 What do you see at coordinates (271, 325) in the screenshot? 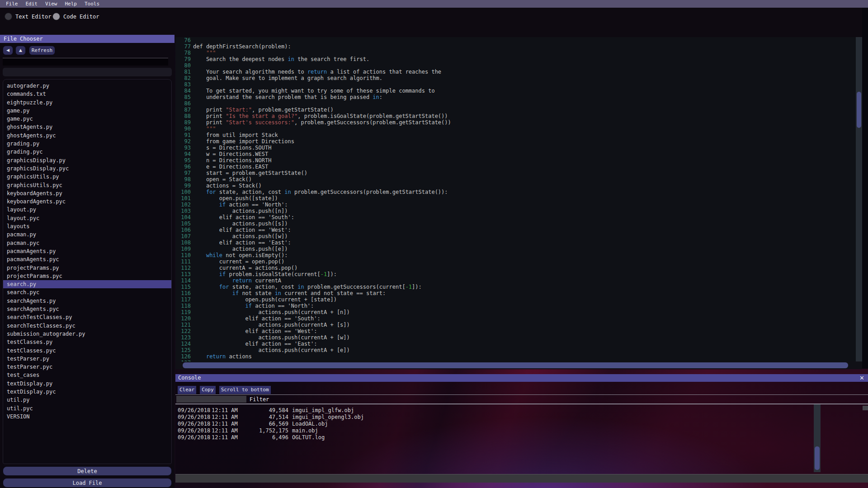
I see `code-text: actions.push(currentA + [s])` at bounding box center [271, 325].